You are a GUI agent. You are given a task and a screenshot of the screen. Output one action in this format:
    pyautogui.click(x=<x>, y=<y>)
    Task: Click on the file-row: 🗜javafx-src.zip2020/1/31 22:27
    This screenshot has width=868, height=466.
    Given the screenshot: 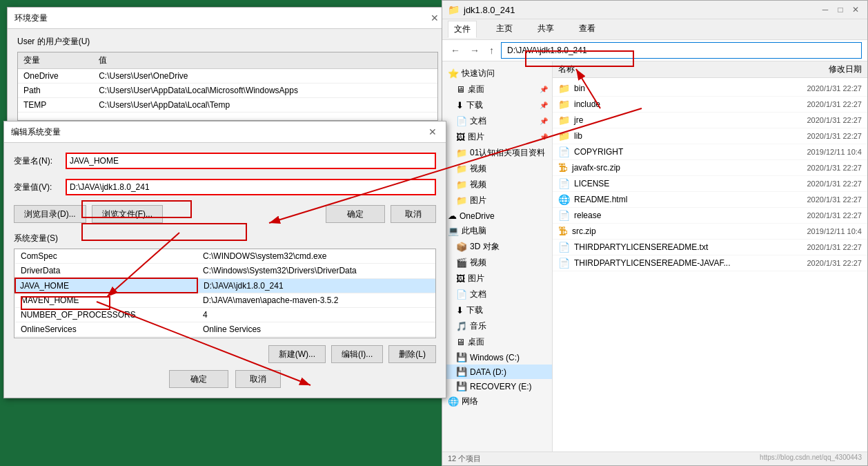 What is the action you would take?
    pyautogui.click(x=710, y=168)
    